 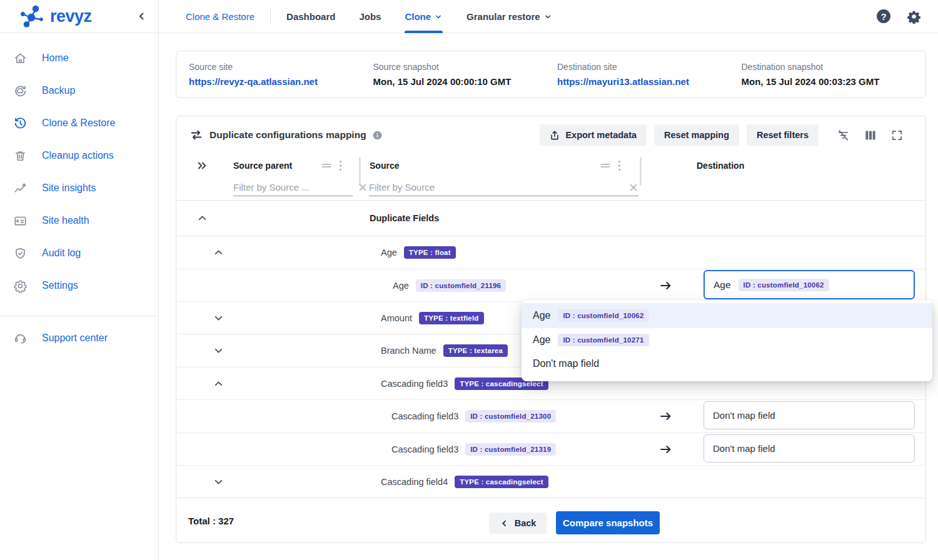 What do you see at coordinates (907, 16) in the screenshot?
I see `topbar-actions: ?` at bounding box center [907, 16].